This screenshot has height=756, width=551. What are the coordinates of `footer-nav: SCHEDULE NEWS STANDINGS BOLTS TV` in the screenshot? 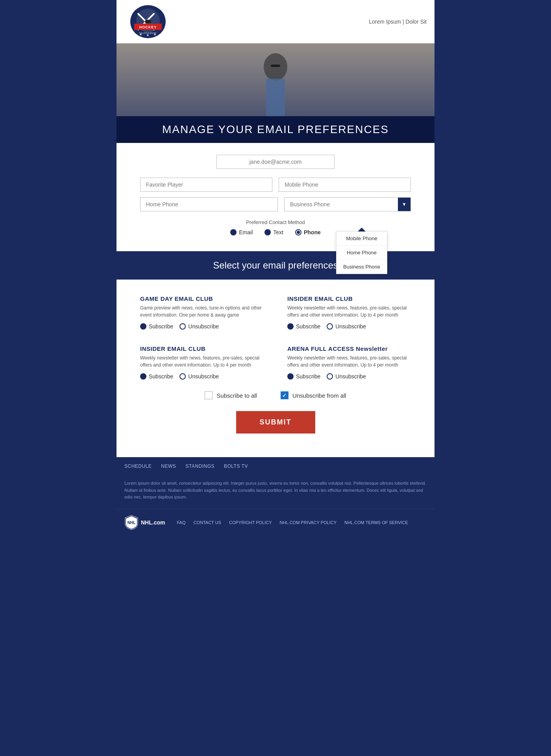 It's located at (276, 466).